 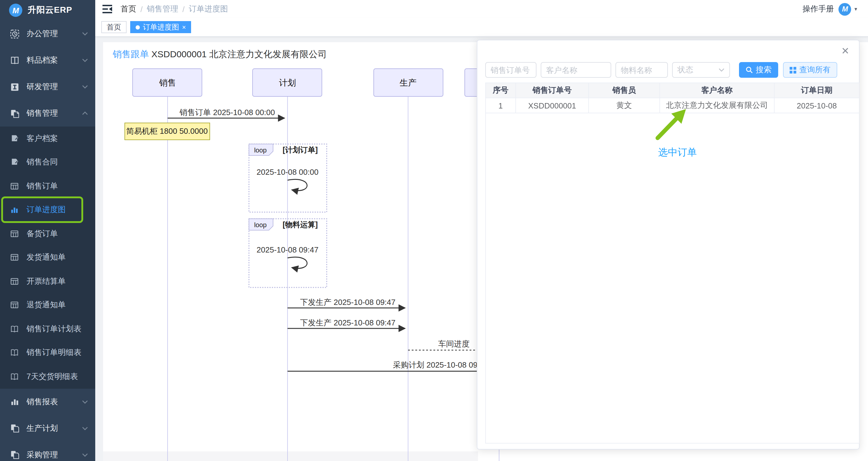 What do you see at coordinates (209, 9) in the screenshot?
I see `breadcrumb-current: 订单进度图` at bounding box center [209, 9].